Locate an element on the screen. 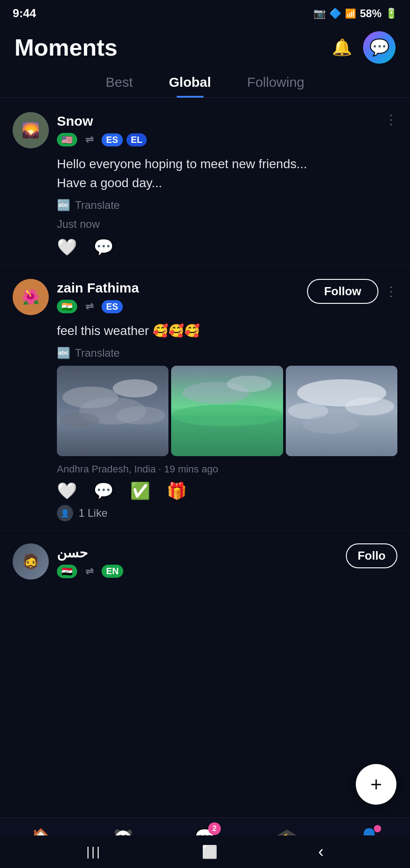  post-1-translate: 🔤 Translate is located at coordinates (227, 205).